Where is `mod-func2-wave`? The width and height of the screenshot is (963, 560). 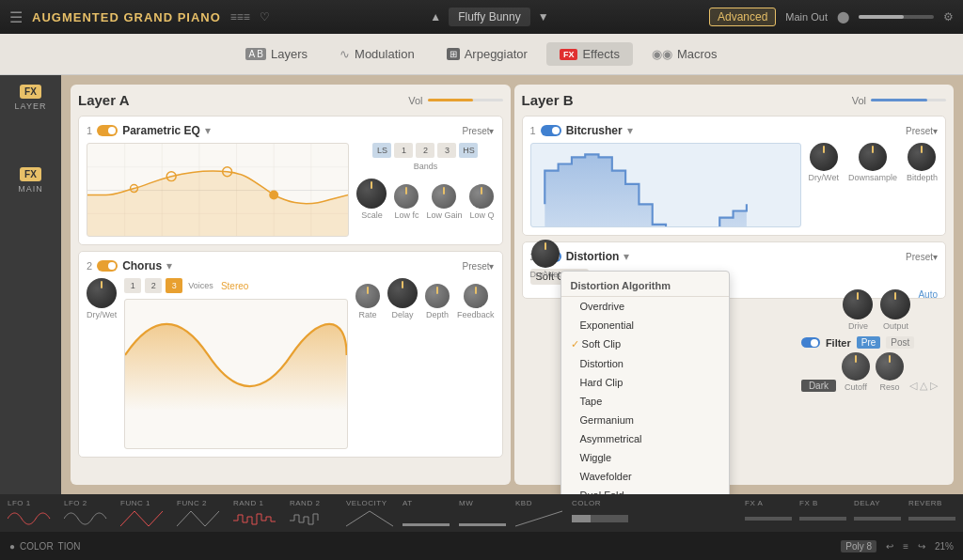 mod-func2-wave is located at coordinates (200, 519).